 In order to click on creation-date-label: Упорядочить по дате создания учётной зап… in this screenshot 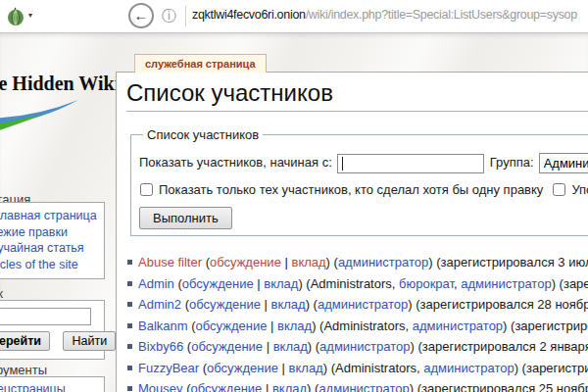, I will do `click(580, 190)`.